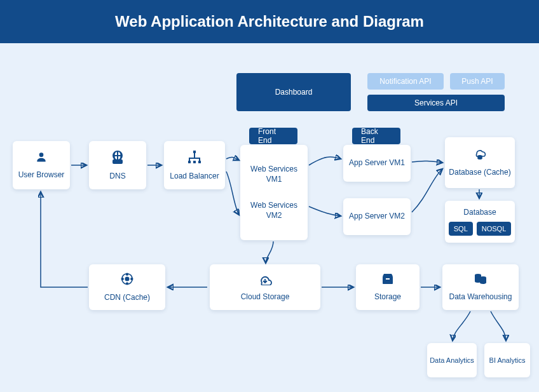 The image size is (539, 392). What do you see at coordinates (127, 281) in the screenshot?
I see `cdn-icon` at bounding box center [127, 281].